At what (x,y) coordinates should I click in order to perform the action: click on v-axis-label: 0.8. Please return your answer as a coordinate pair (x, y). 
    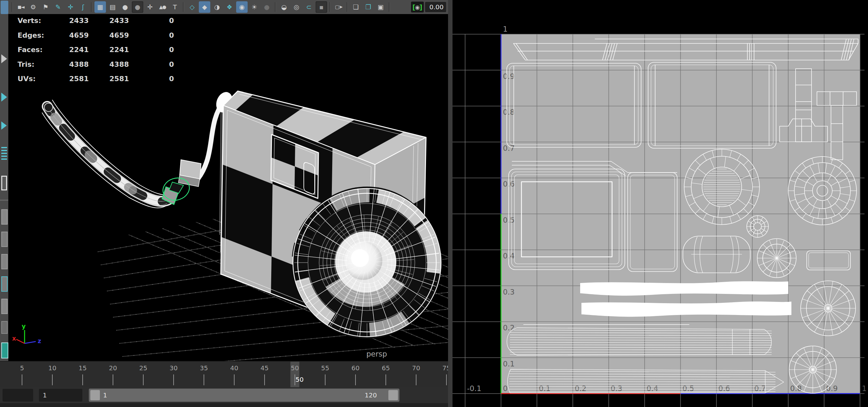
    Looking at the image, I should click on (509, 112).